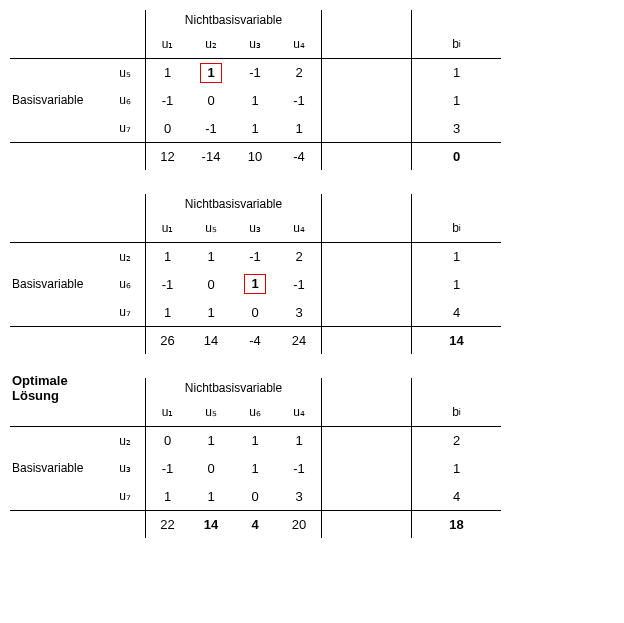 This screenshot has width=624, height=623. I want to click on z-cell: 24, so click(299, 340).